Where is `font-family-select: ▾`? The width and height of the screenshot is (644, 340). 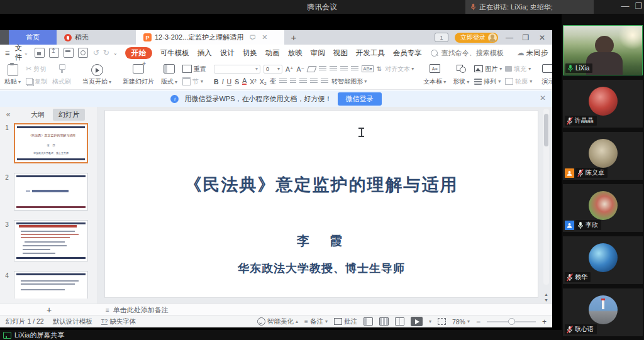
font-family-select: ▾ is located at coordinates (237, 69).